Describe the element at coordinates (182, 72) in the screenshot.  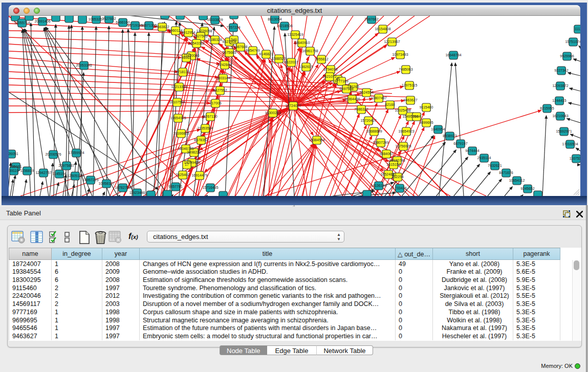
I see `svg-text: 2718176` at that location.